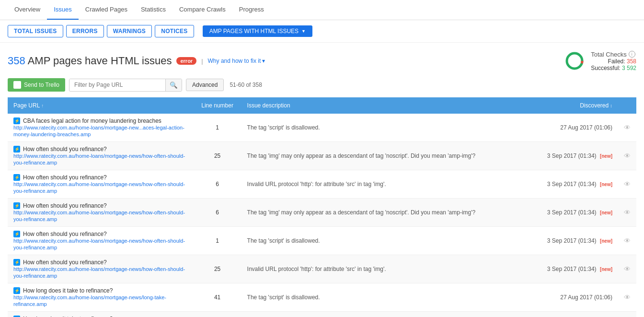 The width and height of the screenshot is (644, 317). What do you see at coordinates (106, 10) in the screenshot?
I see `nav-item-crawled-pages: Crawled Pages` at bounding box center [106, 10].